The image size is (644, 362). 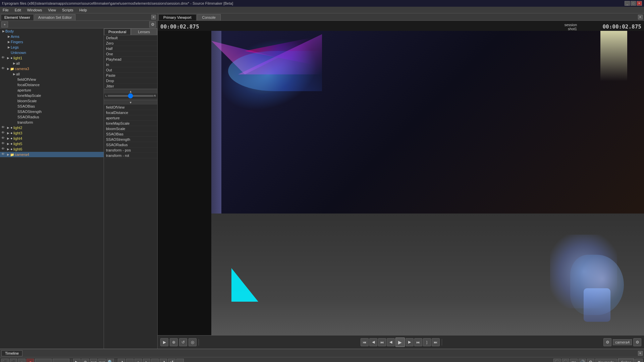 What do you see at coordinates (591, 361) in the screenshot?
I see `tl-settings-btn: ⚙` at bounding box center [591, 361].